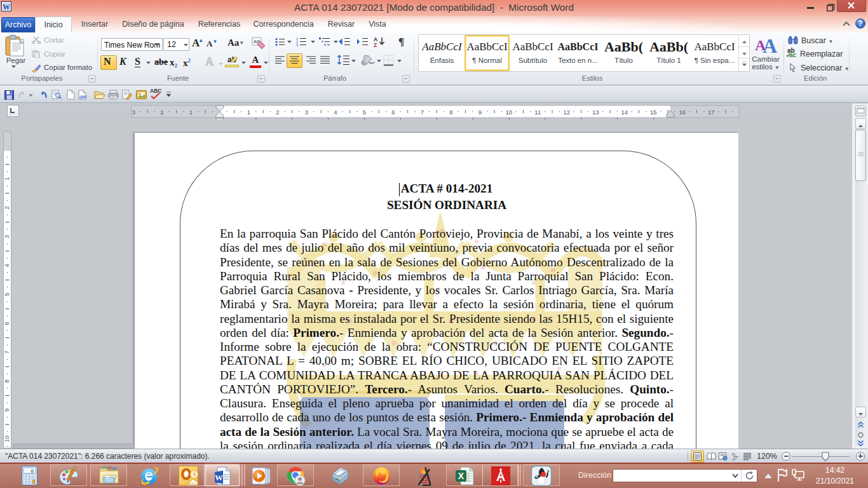 The image size is (868, 488). I want to click on svg-text: 0, so click(32, 471).